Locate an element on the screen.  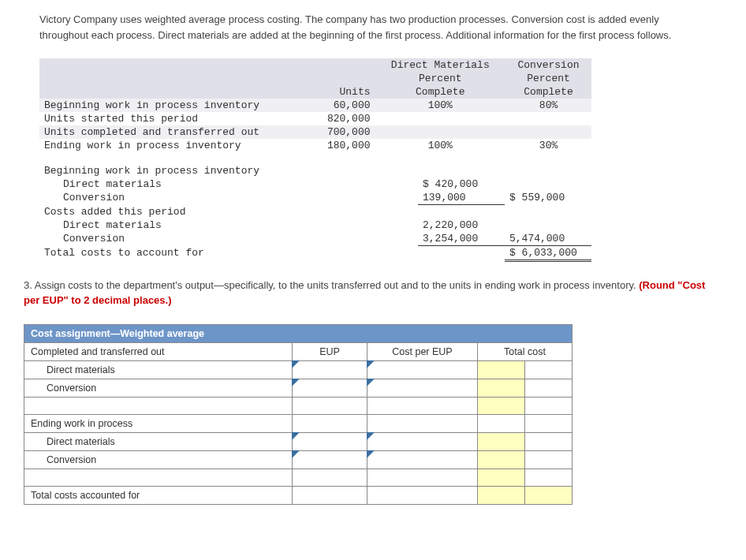
added-total: 5,474,000 is located at coordinates (548, 239).